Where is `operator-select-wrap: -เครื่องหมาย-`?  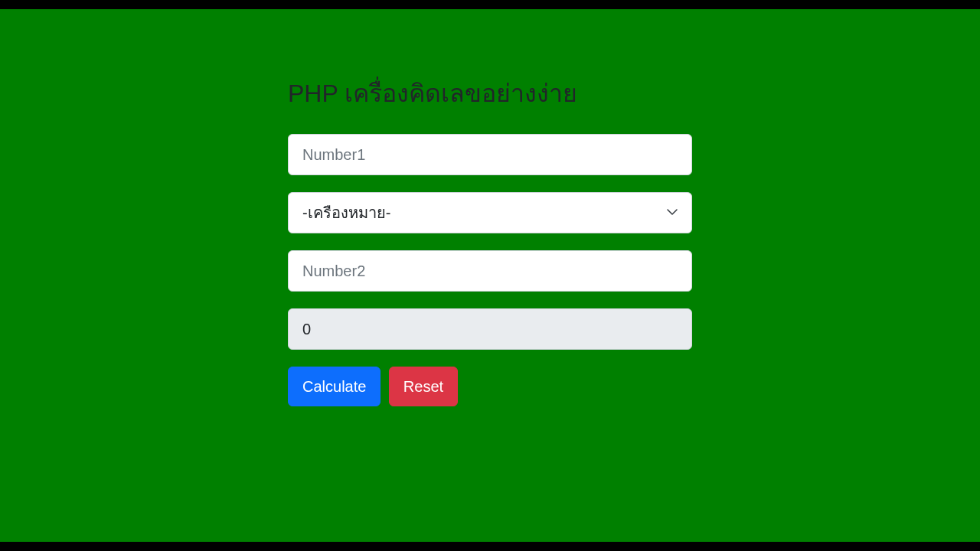
operator-select-wrap: -เครื่องหมาย- is located at coordinates (490, 221).